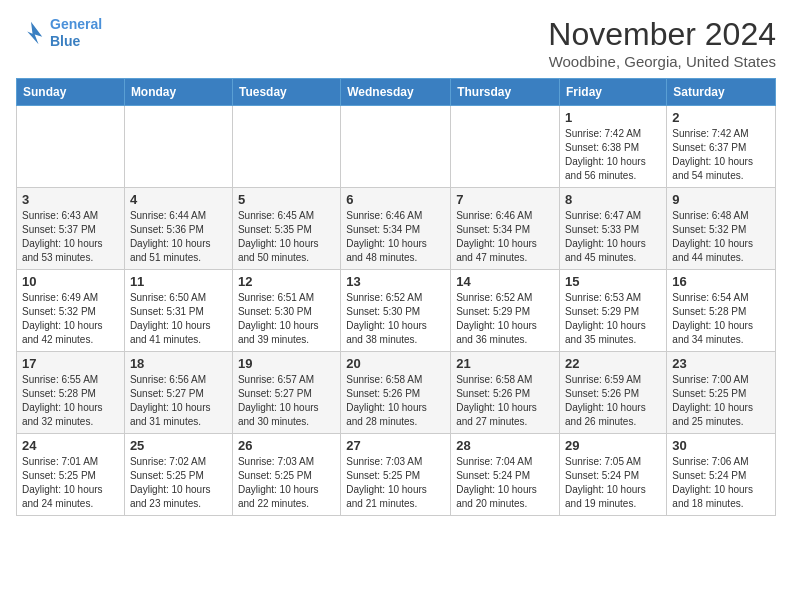 The height and width of the screenshot is (612, 792). What do you see at coordinates (505, 282) in the screenshot?
I see `day-number: 14` at bounding box center [505, 282].